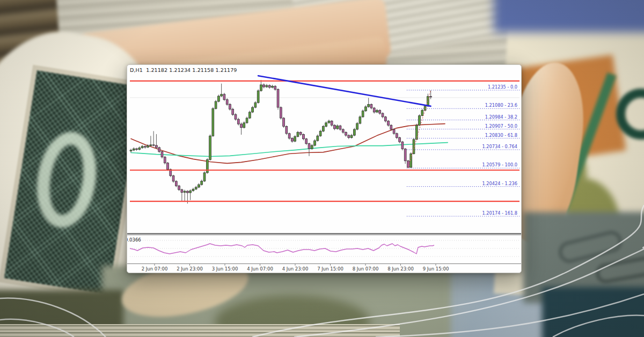 The height and width of the screenshot is (337, 644). Describe the element at coordinates (501, 135) in the screenshot. I see `fib-label: 1.20830 - 61.8` at that location.